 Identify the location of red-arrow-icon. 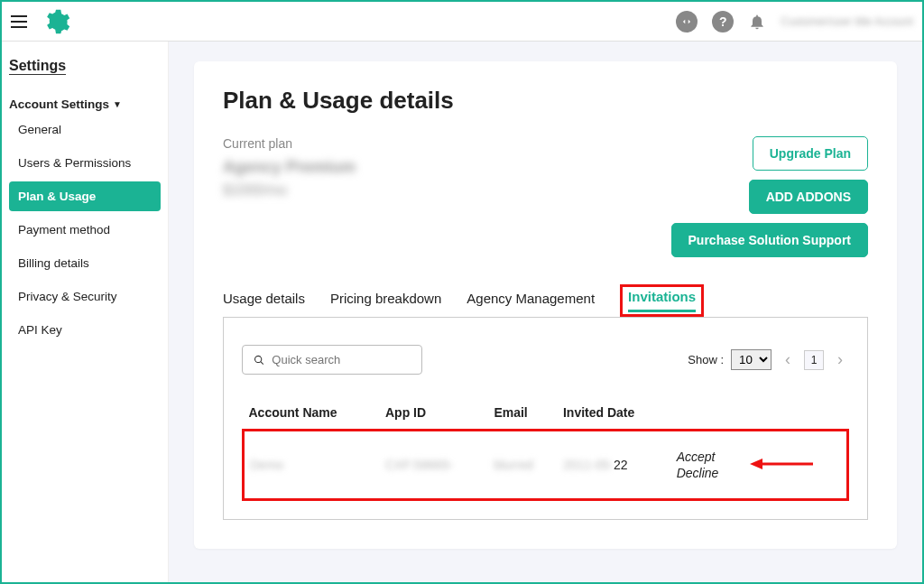
(781, 464).